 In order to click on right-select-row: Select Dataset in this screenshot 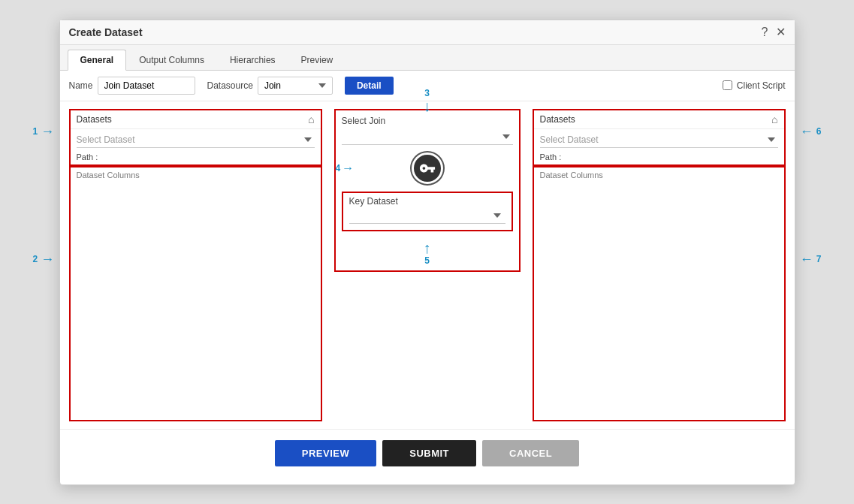, I will do `click(659, 140)`.